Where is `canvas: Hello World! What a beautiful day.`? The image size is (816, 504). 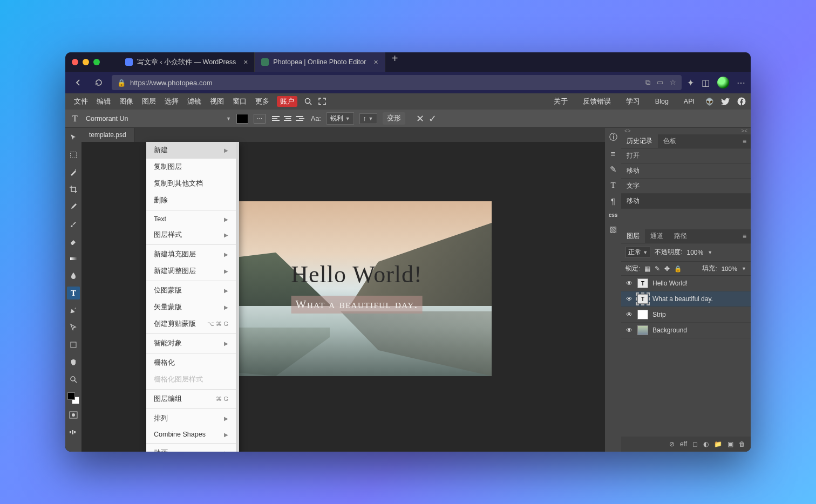
canvas: Hello World! What a beautiful day. is located at coordinates (357, 289).